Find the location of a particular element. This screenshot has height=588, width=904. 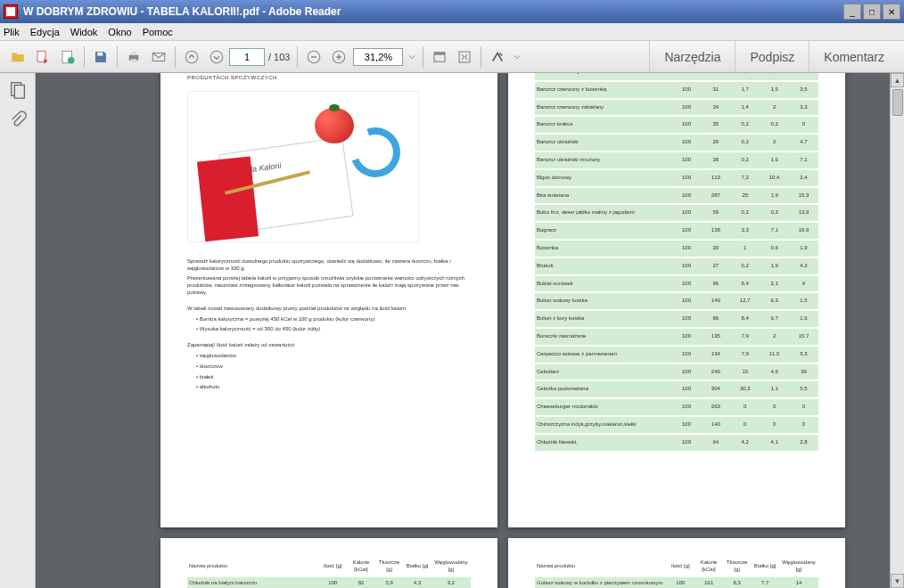

table-row: Cebulka podsmażana100304 30,31,15,5 is located at coordinates (677, 389).